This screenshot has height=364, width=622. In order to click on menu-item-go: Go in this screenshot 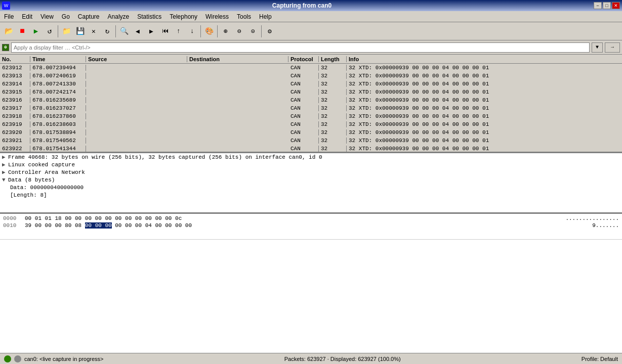, I will do `click(66, 16)`.